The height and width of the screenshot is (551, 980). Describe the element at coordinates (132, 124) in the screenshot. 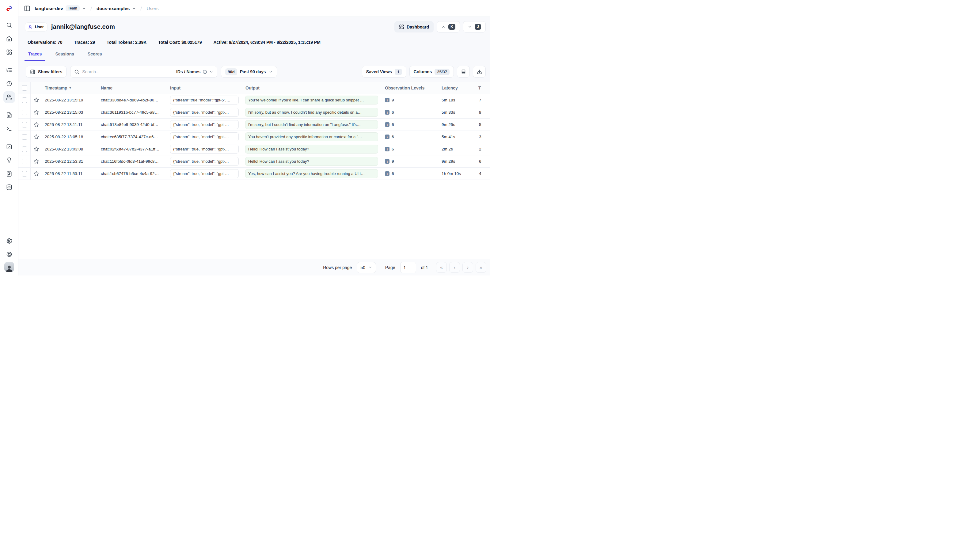

I see `trace-name: chat:513e84e9-9039-42d0-bf…` at that location.